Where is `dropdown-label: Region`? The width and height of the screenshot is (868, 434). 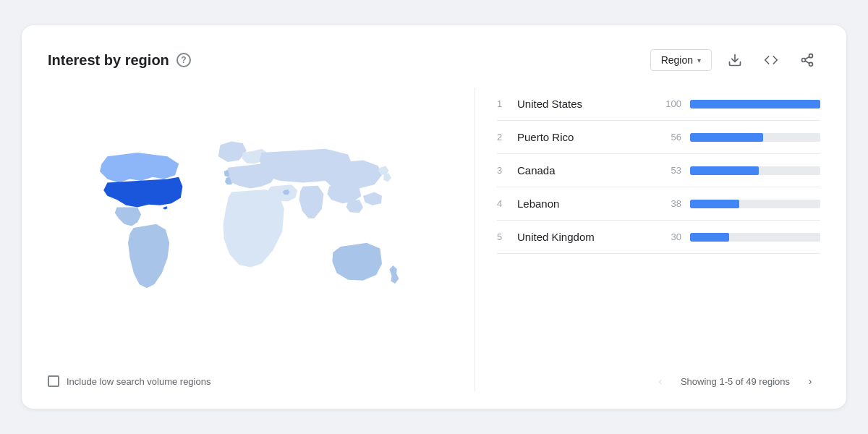 dropdown-label: Region is located at coordinates (677, 60).